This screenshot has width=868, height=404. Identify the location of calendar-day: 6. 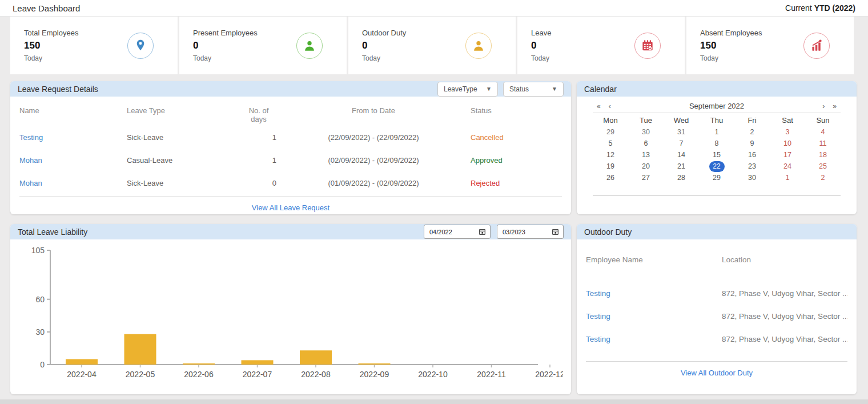
(646, 143).